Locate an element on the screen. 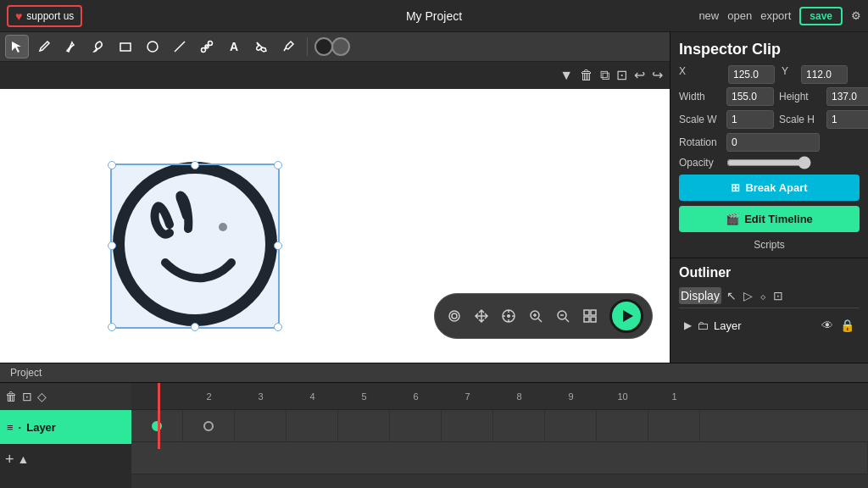 The image size is (868, 488). layer-row: ▶ 🗀 Layer 👁 🔒 is located at coordinates (770, 325).